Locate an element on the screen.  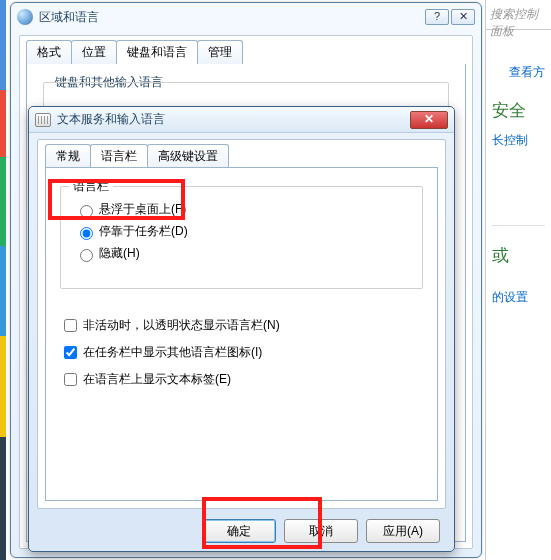
tabs: 常规 语言栏 高级键设置 is located at coordinates (245, 156).